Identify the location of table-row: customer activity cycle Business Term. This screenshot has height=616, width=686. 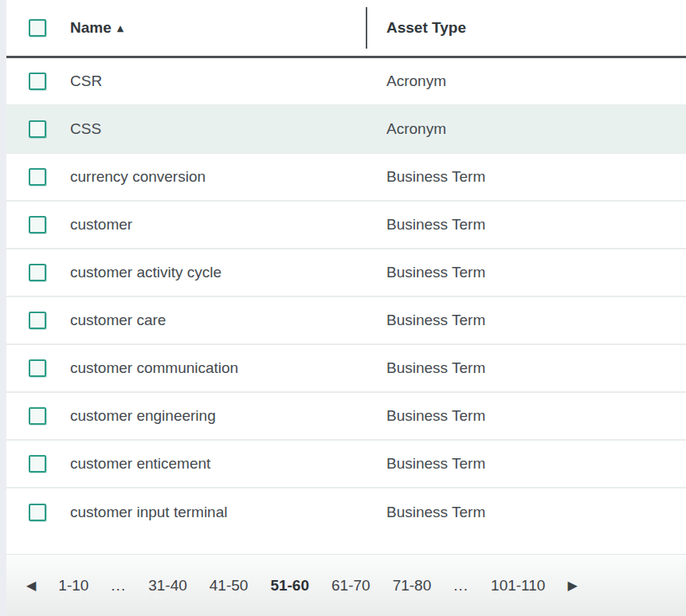
(343, 273).